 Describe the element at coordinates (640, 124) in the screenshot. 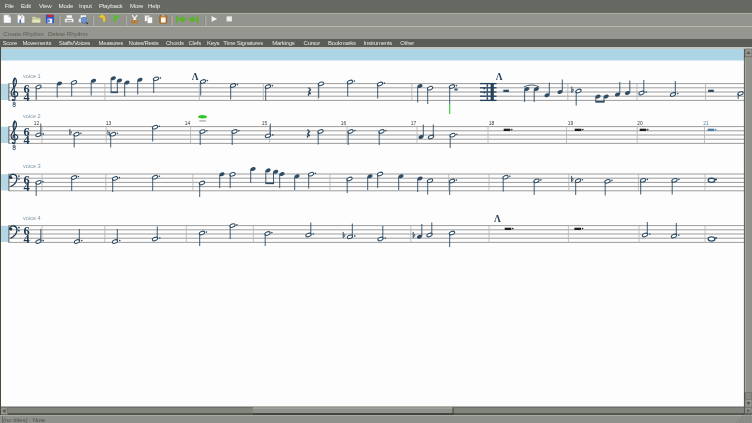

I see `svg-text: 20` at that location.